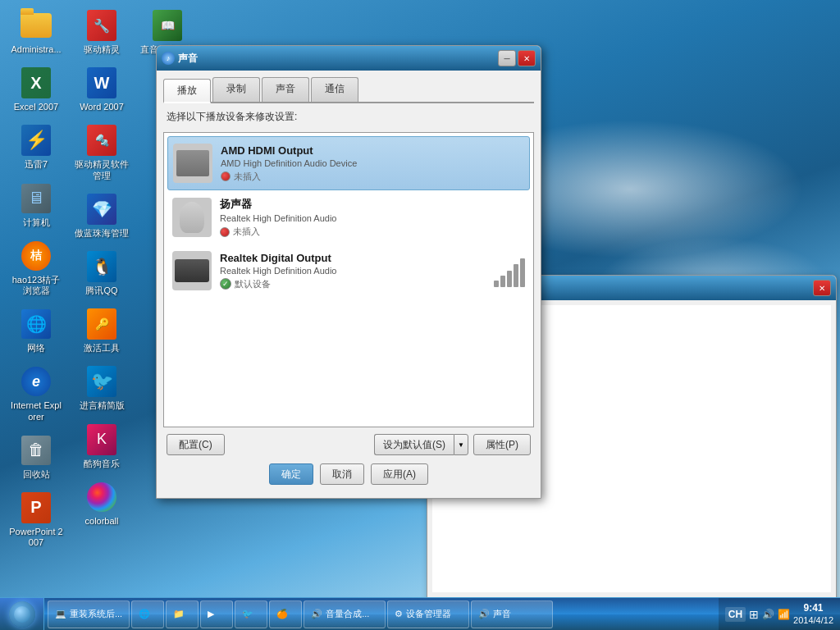 The height and width of the screenshot is (630, 840). Describe the element at coordinates (217, 614) in the screenshot. I see `taskbar-item-media: ▶` at that location.